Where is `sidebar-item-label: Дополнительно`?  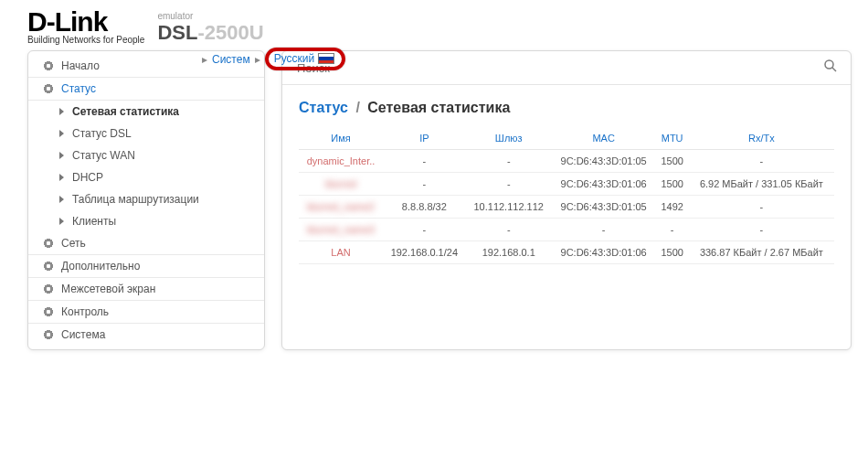
sidebar-item-label: Дополнительно is located at coordinates (101, 266).